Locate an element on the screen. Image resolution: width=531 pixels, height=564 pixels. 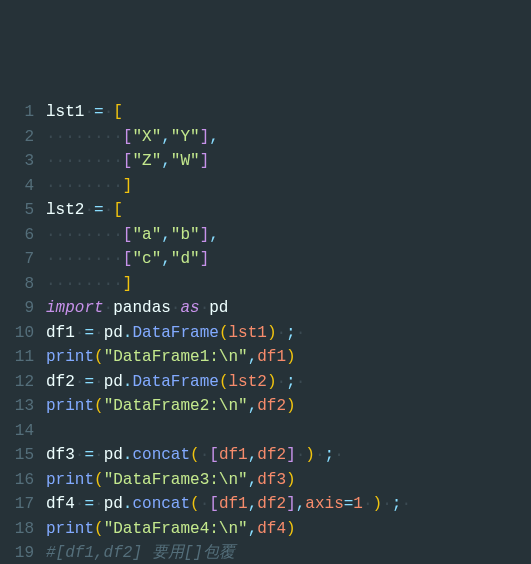
line-number: 13 is located at coordinates (21, 406).